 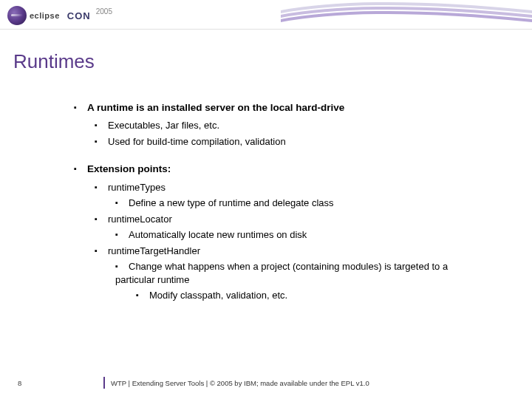 What do you see at coordinates (19, 383) in the screenshot?
I see `page-number: 8` at bounding box center [19, 383].